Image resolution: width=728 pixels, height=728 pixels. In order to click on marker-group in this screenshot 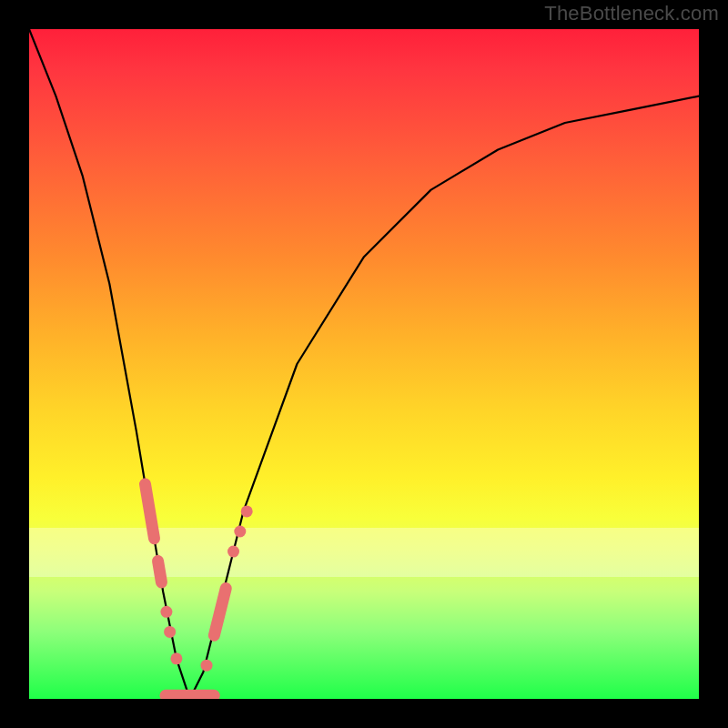, I will do `click(196, 588)`.